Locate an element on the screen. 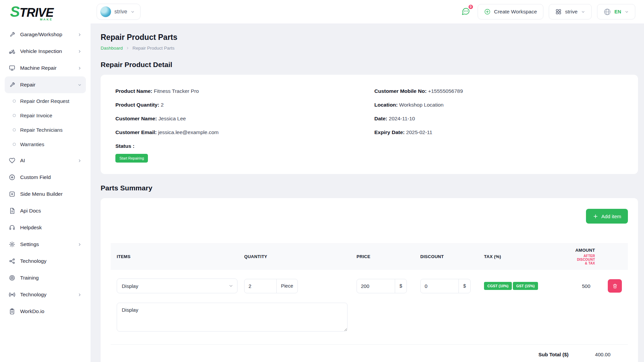 This screenshot has height=362, width=644. detail-label: Product Name: is located at coordinates (134, 91).